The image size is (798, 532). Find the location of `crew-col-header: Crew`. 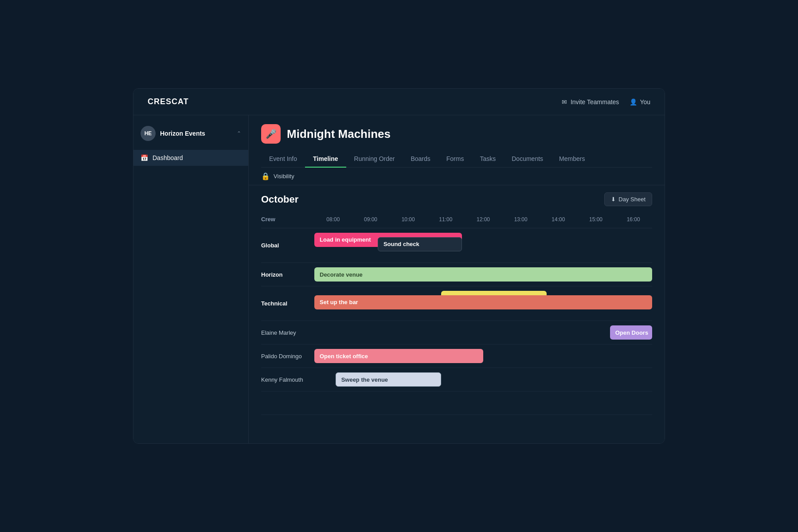

crew-col-header: Crew is located at coordinates (288, 219).